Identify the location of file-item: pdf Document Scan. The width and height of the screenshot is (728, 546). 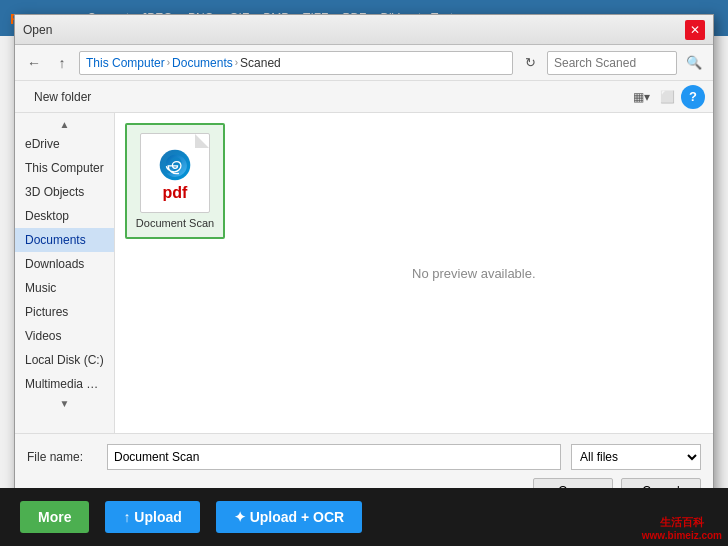
(175, 181).